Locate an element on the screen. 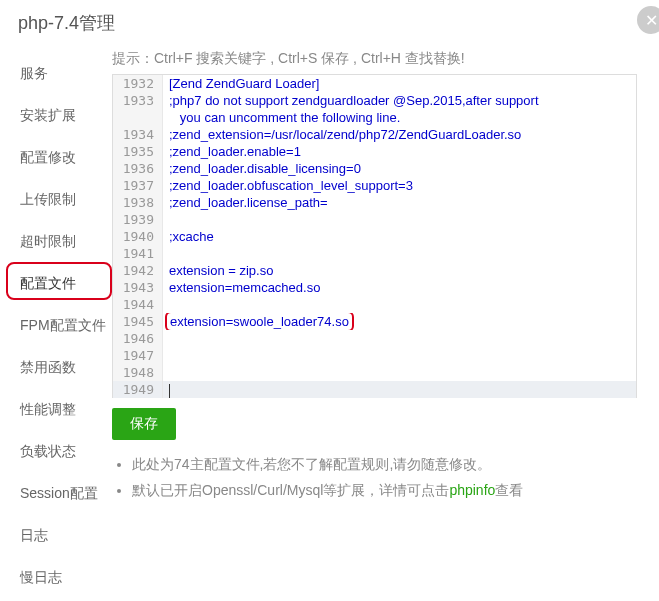  code-row: 1938;zend_loader.license_path= is located at coordinates (374, 202).